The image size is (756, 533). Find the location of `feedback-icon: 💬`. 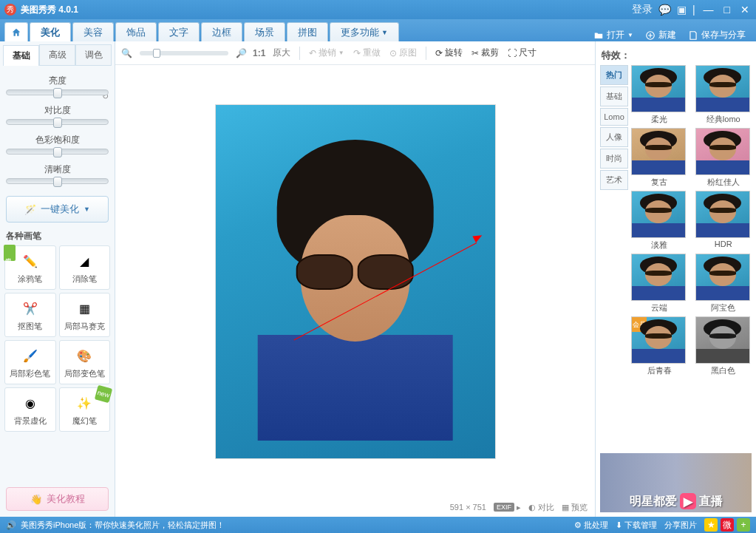

feedback-icon: 💬 is located at coordinates (665, 10).